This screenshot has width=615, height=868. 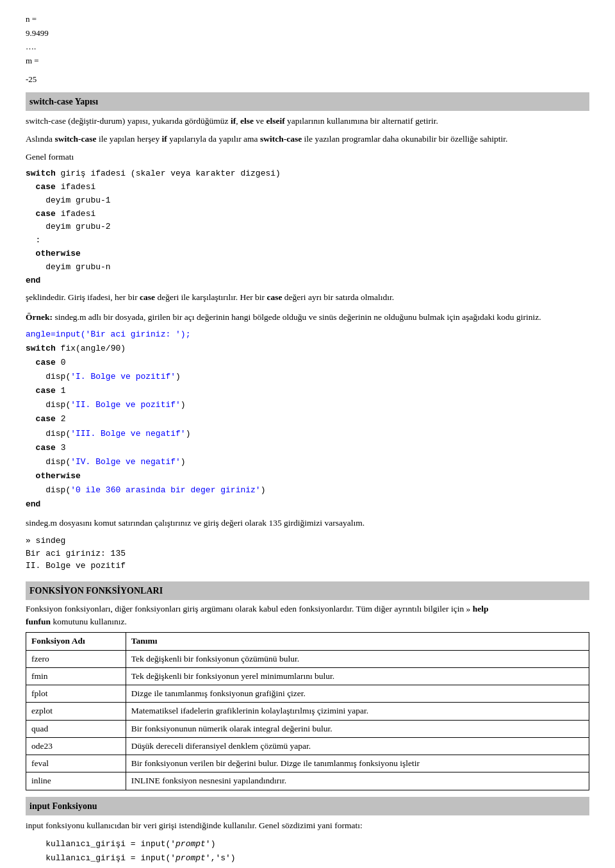 I want to click on case-kw-2: case, so click(x=46, y=419).